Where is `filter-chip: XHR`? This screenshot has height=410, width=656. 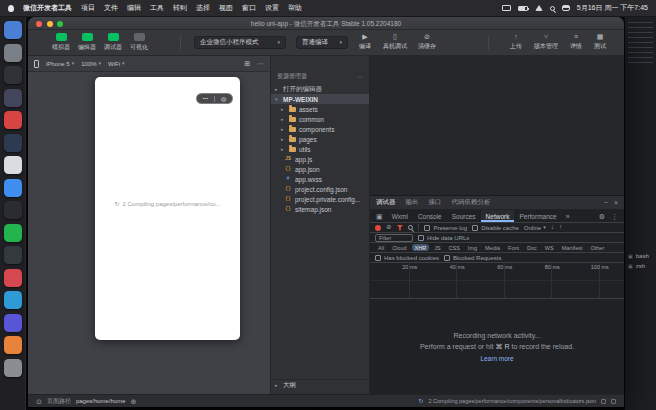
filter-chip: XHR is located at coordinates (421, 248).